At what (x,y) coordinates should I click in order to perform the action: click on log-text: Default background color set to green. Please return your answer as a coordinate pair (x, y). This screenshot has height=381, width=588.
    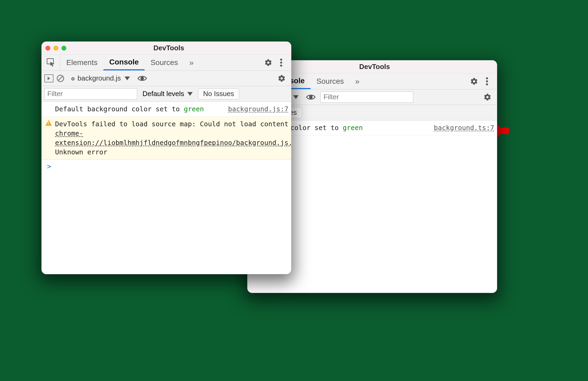
    Looking at the image, I should click on (140, 109).